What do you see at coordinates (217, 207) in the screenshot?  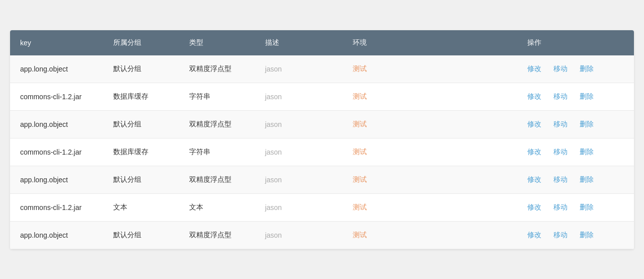 I see `cell-type: 文本` at bounding box center [217, 207].